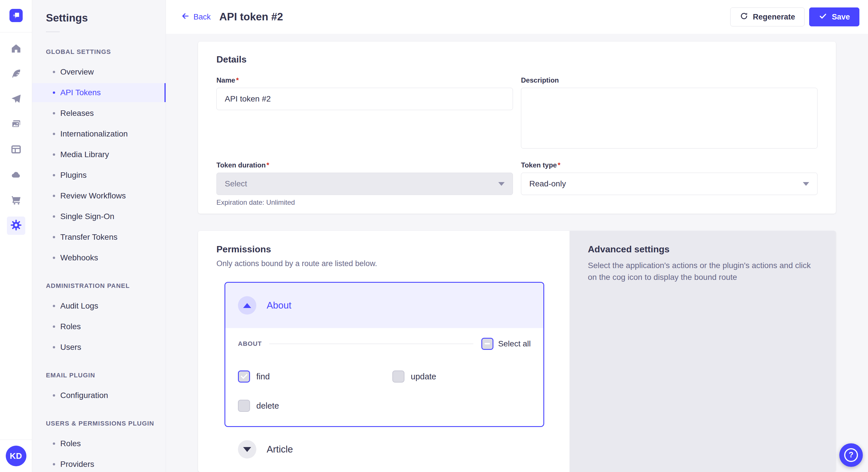 This screenshot has height=472, width=868. What do you see at coordinates (99, 444) in the screenshot?
I see `sidebar-item-up-roles: Roles` at bounding box center [99, 444].